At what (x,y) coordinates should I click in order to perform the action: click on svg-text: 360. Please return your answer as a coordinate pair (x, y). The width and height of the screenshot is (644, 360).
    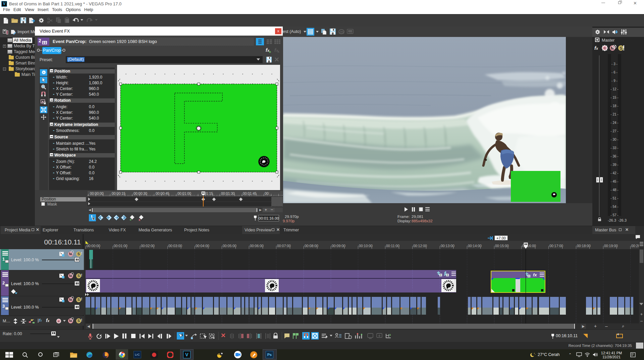
    Looking at the image, I should click on (342, 32).